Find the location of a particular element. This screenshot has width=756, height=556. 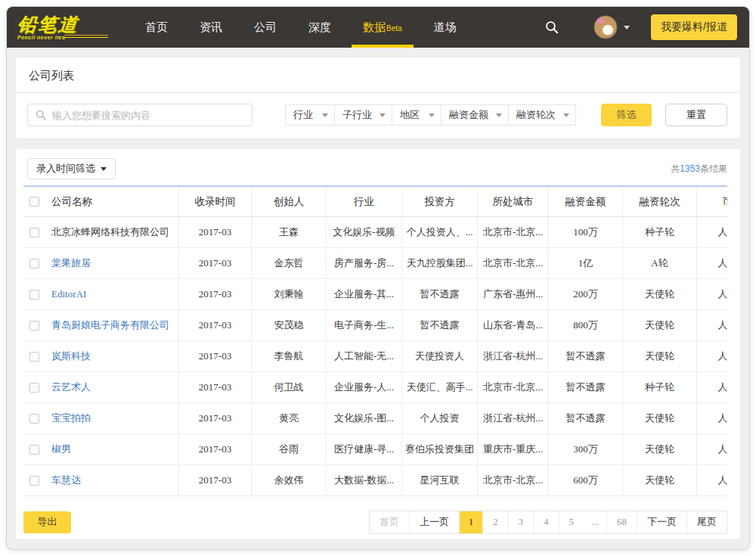

nav-item-4: 数据Beta is located at coordinates (383, 27).